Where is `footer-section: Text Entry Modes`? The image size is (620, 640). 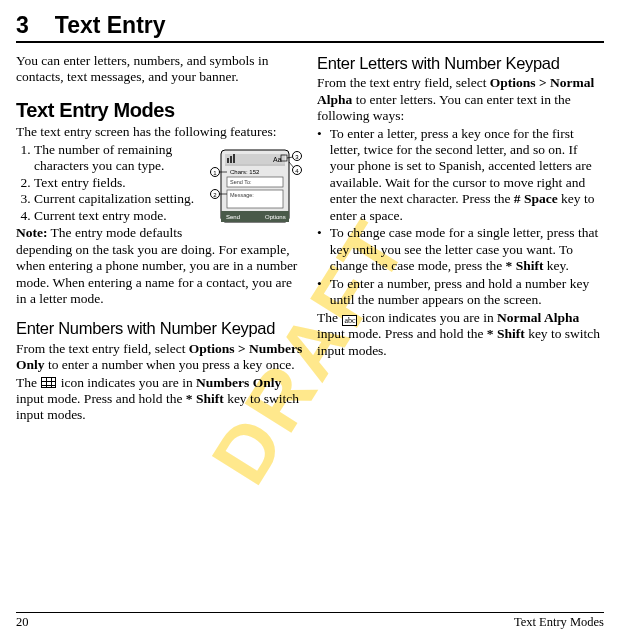
footer-section: Text Entry Modes is located at coordinates (559, 622).